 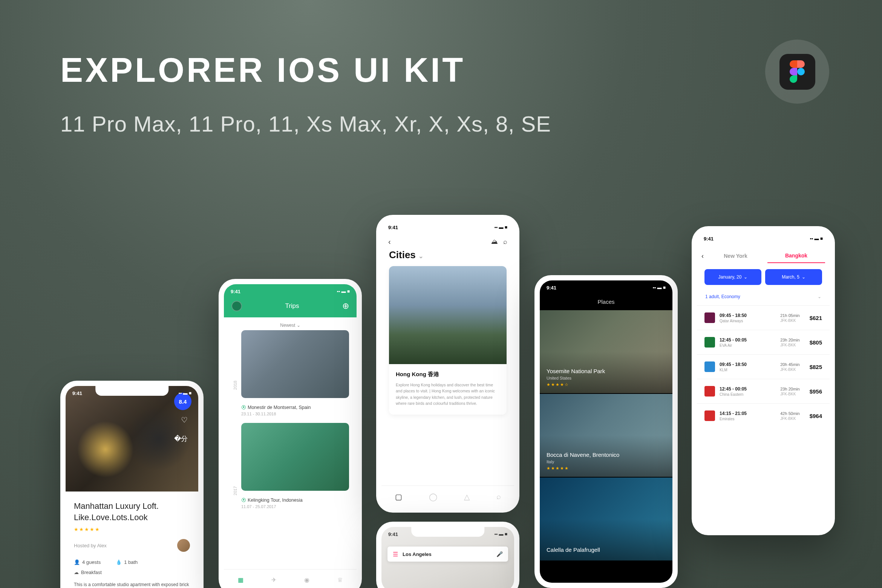 What do you see at coordinates (790, 315) in the screenshot?
I see `flight-duration: 21h 05min` at bounding box center [790, 315].